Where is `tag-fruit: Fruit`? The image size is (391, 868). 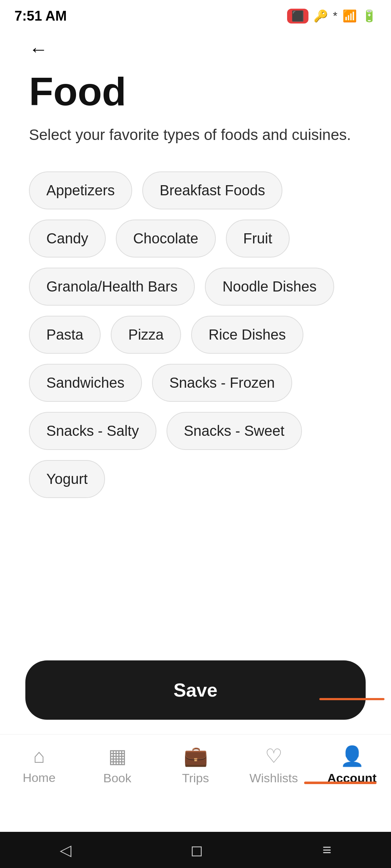 tag-fruit: Fruit is located at coordinates (258, 239).